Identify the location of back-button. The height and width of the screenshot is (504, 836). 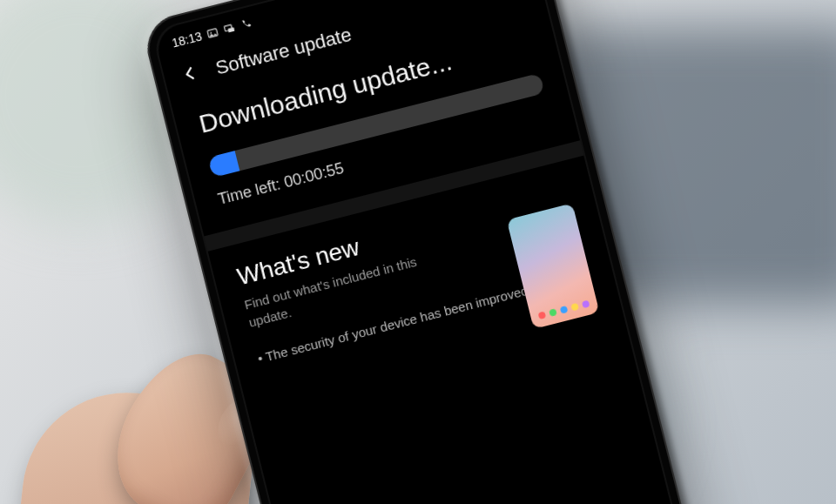
(192, 75).